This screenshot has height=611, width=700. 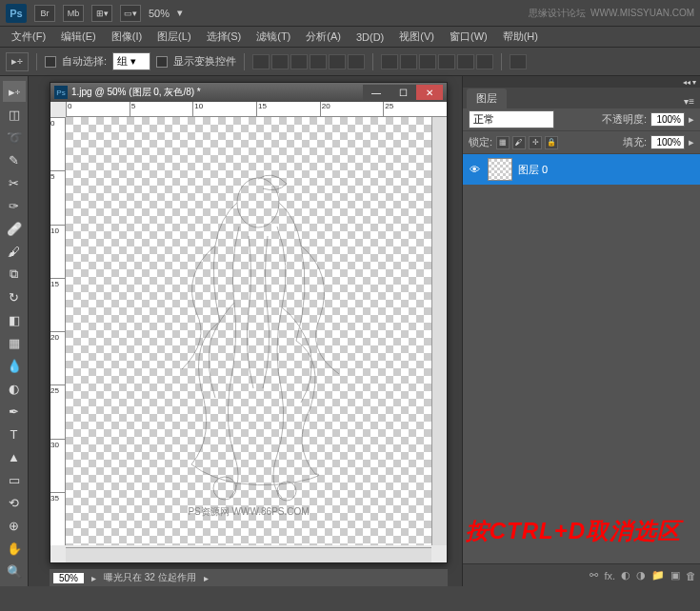 I want to click on healing-tool-icon: 🩹, so click(x=14, y=228).